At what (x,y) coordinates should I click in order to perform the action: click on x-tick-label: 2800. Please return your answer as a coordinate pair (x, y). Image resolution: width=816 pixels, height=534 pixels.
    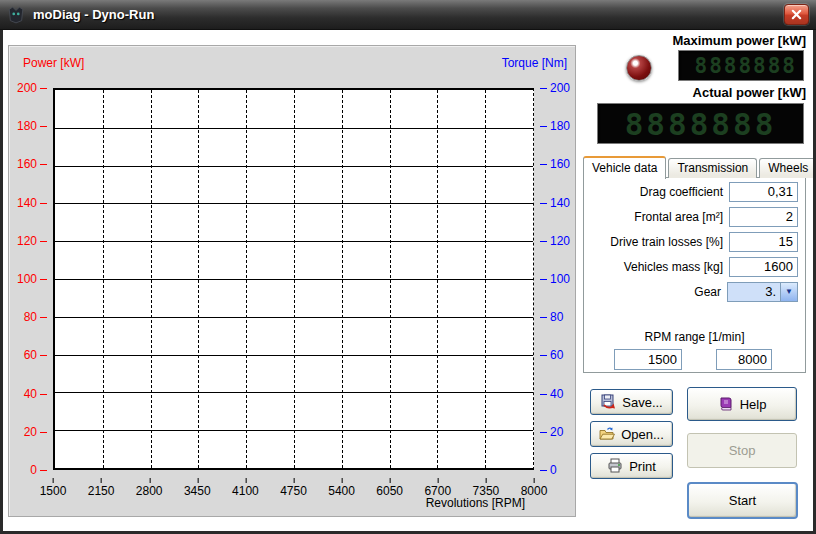
    Looking at the image, I should click on (150, 491).